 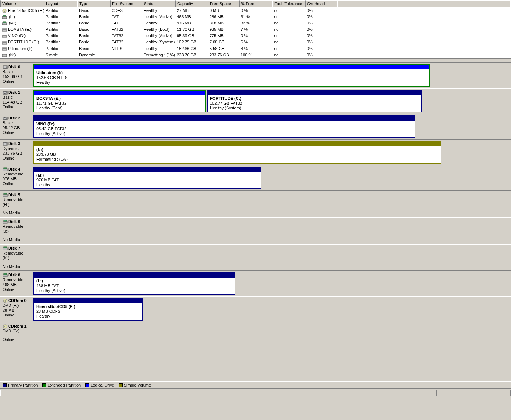 I want to click on volume-row: VINO (D:)PartitionBasicFAT32Healthy (Act…, so click(x=256, y=36).